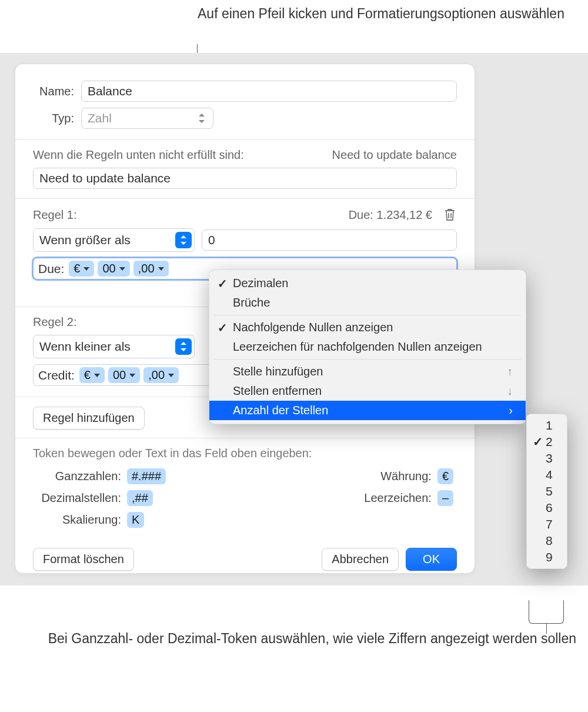 Image resolution: width=588 pixels, height=712 pixels. Describe the element at coordinates (547, 491) in the screenshot. I see `digit-count-submenu: 1 ✓2 3 4 5 6 7 8 9` at that location.